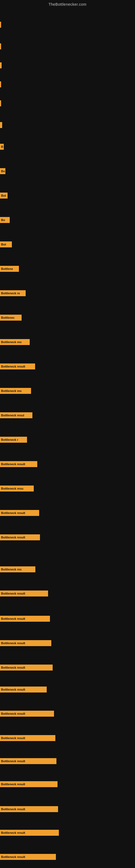  Describe the element at coordinates (68, 440) in the screenshot. I see `bar-row: Bottleneck r` at that location.